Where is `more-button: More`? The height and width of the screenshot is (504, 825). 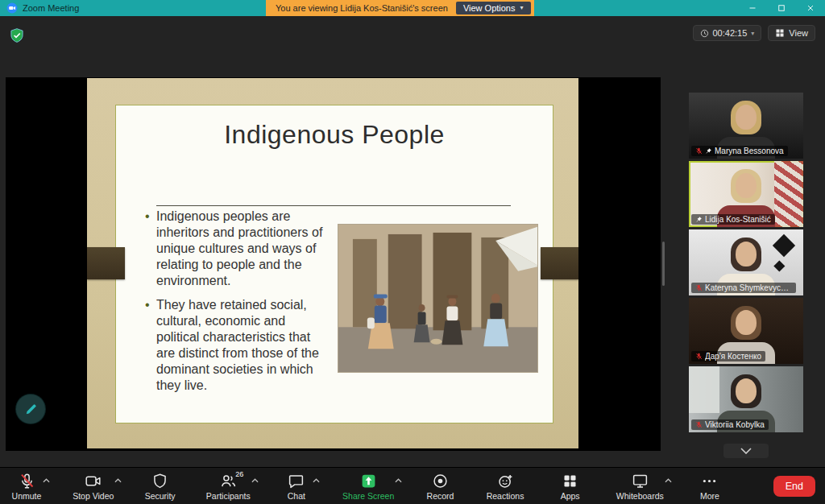 more-button: More is located at coordinates (710, 486).